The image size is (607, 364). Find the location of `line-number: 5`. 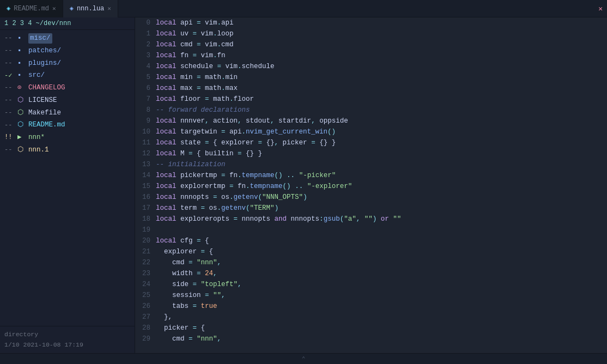

line-number: 5 is located at coordinates (145, 77).